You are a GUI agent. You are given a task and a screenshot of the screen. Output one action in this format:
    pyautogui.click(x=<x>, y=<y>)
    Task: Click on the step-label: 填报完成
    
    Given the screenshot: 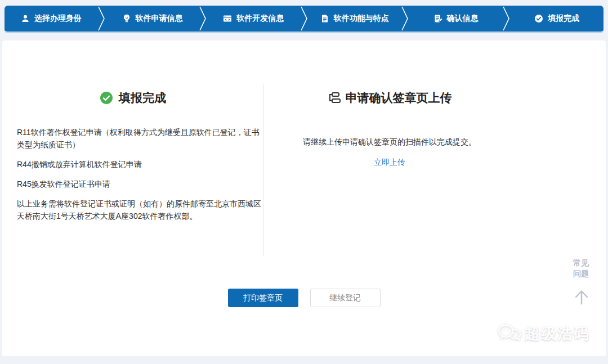 What is the action you would take?
    pyautogui.click(x=564, y=19)
    